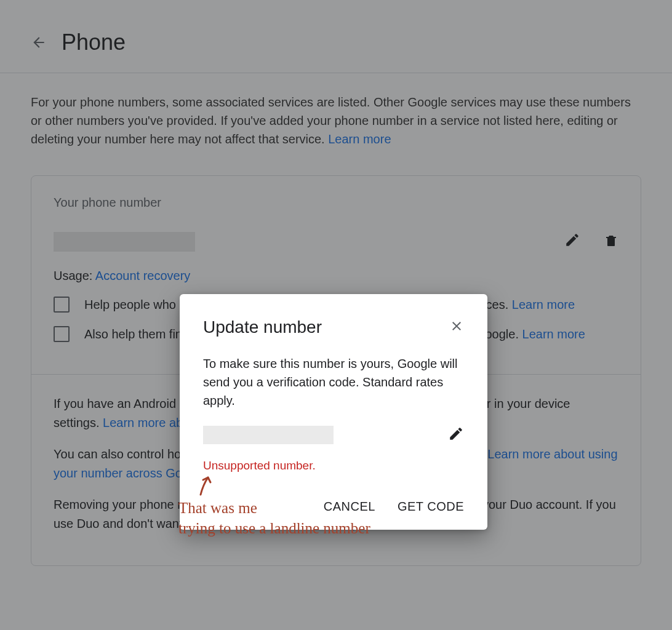 The width and height of the screenshot is (672, 630). I want to click on dialog-body: To make sure this number is yours, Googl…, so click(334, 382).